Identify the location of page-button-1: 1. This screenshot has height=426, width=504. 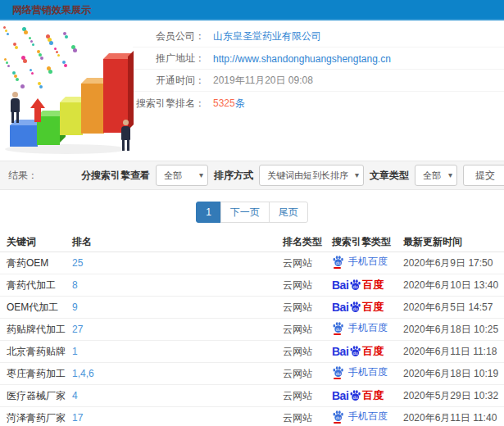
(208, 212).